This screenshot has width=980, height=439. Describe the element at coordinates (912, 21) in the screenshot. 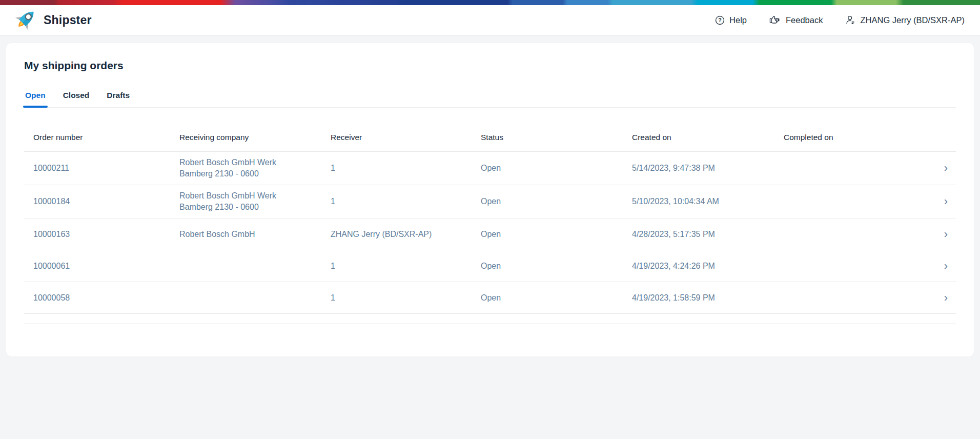

I see `user-label: ZHANG Jerry (BD/SXR-AP)` at that location.